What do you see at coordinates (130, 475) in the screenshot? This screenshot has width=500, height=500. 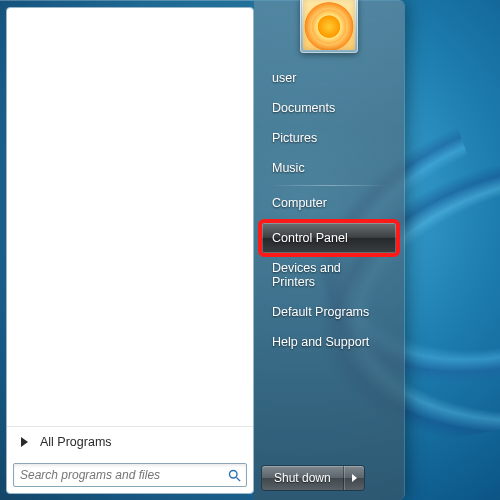 I see `search-box` at bounding box center [130, 475].